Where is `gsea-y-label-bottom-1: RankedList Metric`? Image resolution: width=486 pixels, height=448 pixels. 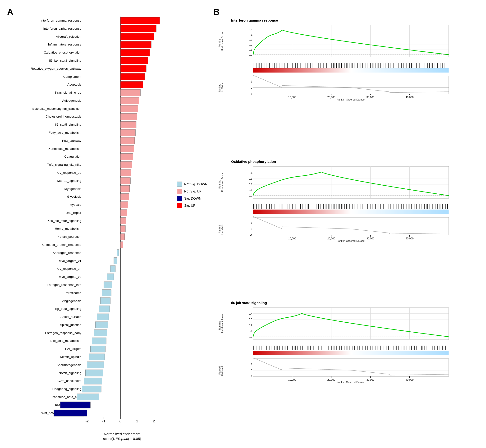
gsea-y-label-bottom-1: RankedList Metric is located at coordinates (221, 229).